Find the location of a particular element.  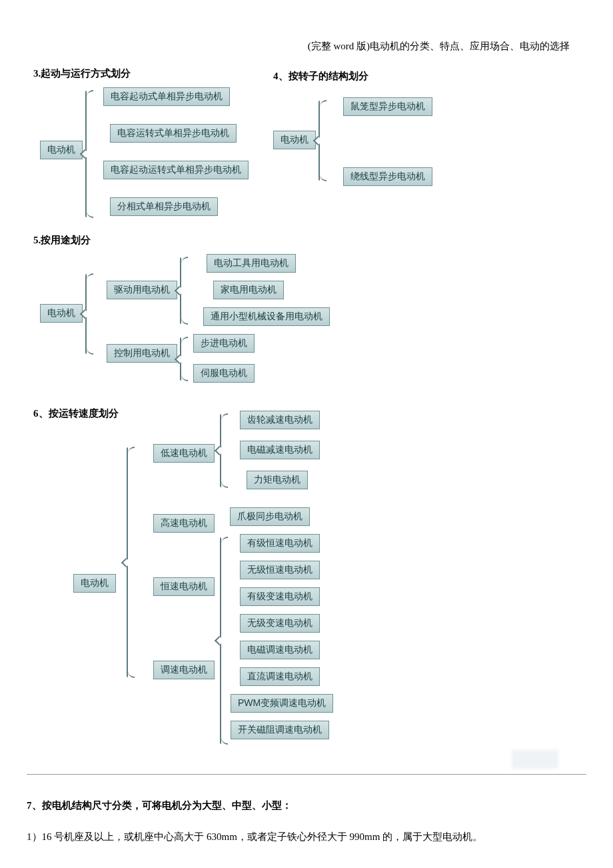

sec3-item: 电容起动运转式单相异步电动机 is located at coordinates (176, 170).